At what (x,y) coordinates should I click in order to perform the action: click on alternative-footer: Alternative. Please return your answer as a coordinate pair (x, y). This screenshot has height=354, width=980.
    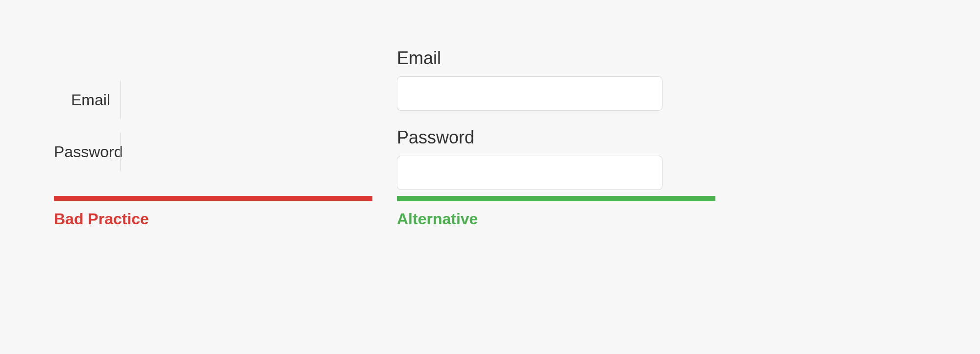
    Looking at the image, I should click on (556, 210).